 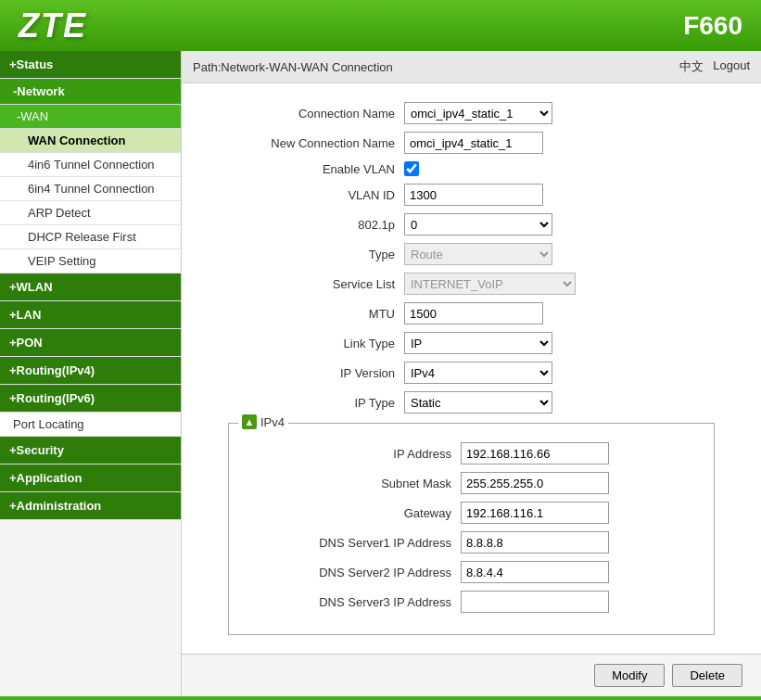 I want to click on logo: ZTE, so click(x=53, y=26).